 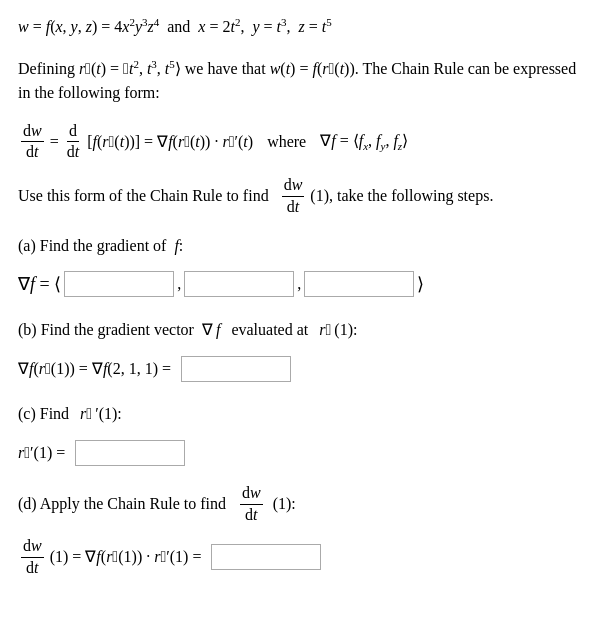 I want to click on use-form-text2: (1), take the following steps., so click(x=402, y=196).